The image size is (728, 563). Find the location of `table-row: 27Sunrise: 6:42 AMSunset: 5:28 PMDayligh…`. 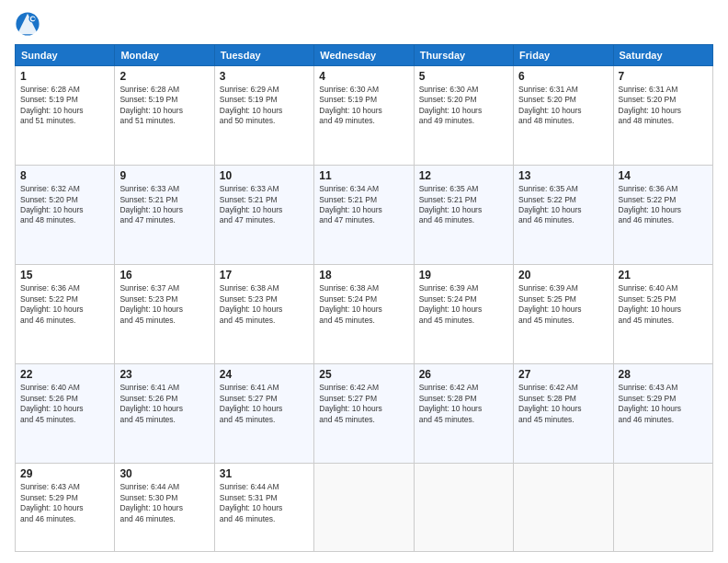

table-row: 27Sunrise: 6:42 AMSunset: 5:28 PMDayligh… is located at coordinates (563, 414).